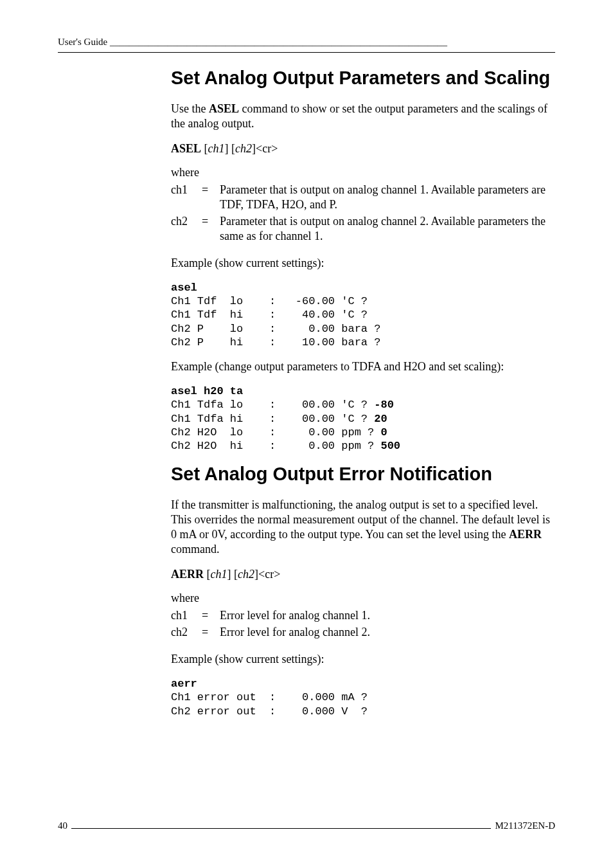 The image size is (613, 868). I want to click on asel-intro: Use the ASEL command to show or set the …, so click(363, 116).